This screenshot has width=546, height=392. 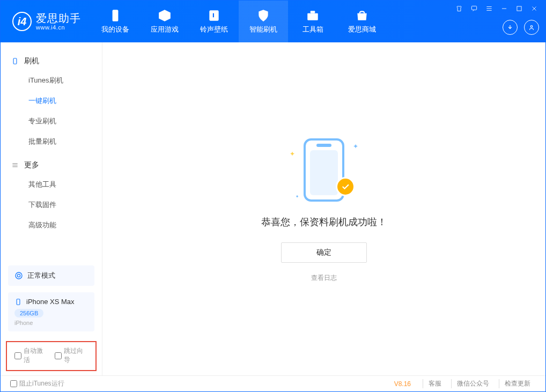 What do you see at coordinates (115, 29) in the screenshot?
I see `tab-label: 我的设备` at bounding box center [115, 29].